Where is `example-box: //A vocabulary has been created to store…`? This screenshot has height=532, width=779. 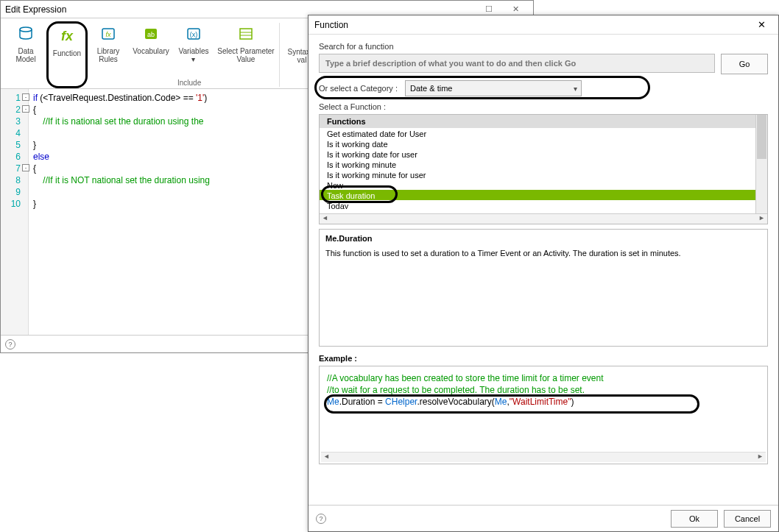
example-box: //A vocabulary has been created to store… is located at coordinates (543, 415).